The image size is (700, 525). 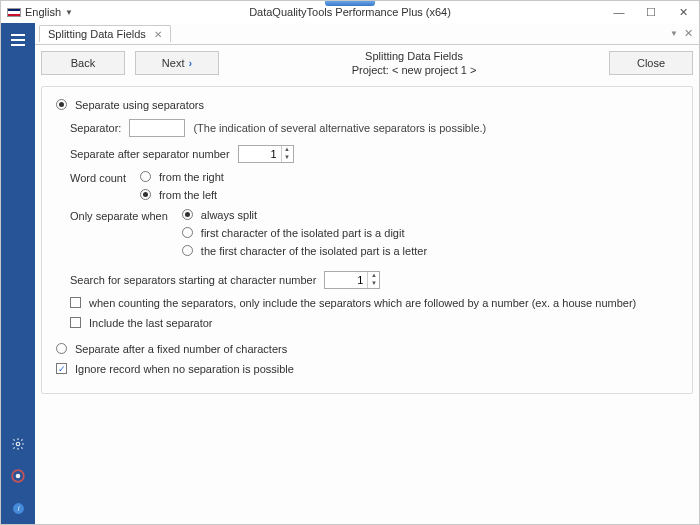 What do you see at coordinates (414, 56) in the screenshot?
I see `page-title: Splitting Data Fields` at bounding box center [414, 56].